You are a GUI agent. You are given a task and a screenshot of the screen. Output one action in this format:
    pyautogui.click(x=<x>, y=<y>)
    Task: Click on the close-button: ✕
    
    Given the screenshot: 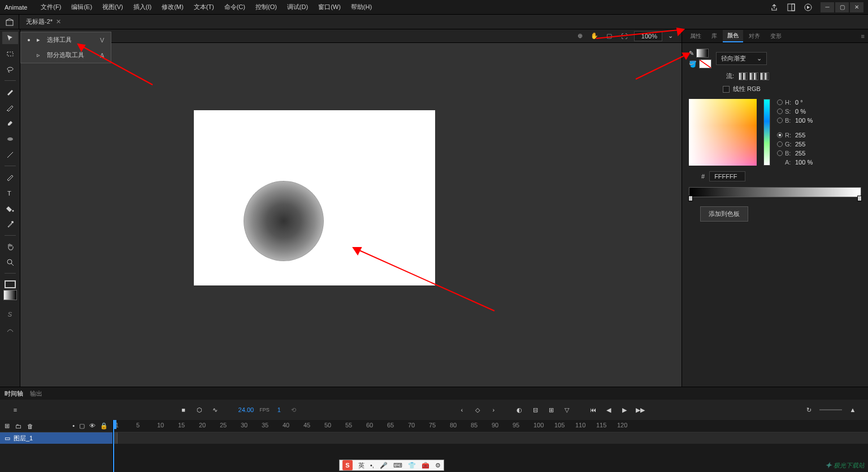 What is the action you would take?
    pyautogui.click(x=857, y=7)
    